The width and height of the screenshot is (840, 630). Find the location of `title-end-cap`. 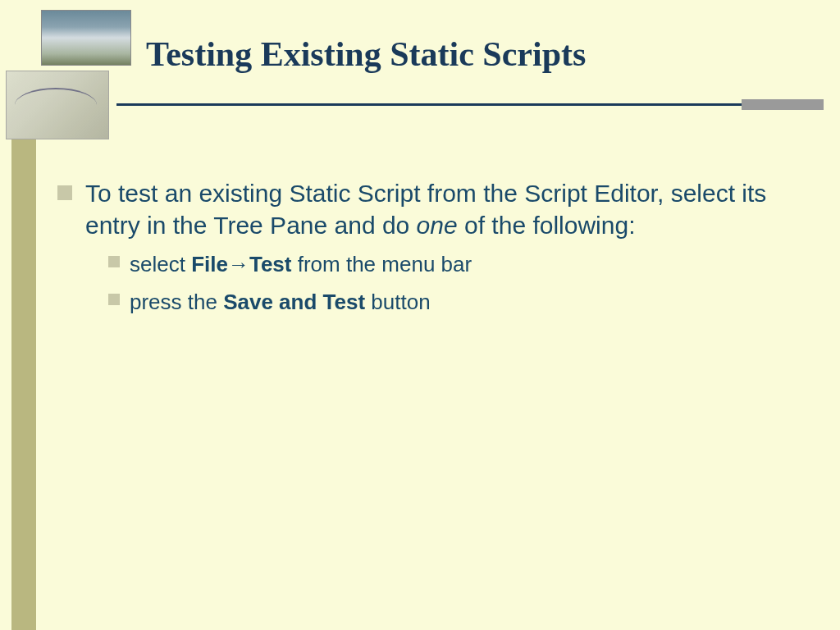

title-end-cap is located at coordinates (783, 105).